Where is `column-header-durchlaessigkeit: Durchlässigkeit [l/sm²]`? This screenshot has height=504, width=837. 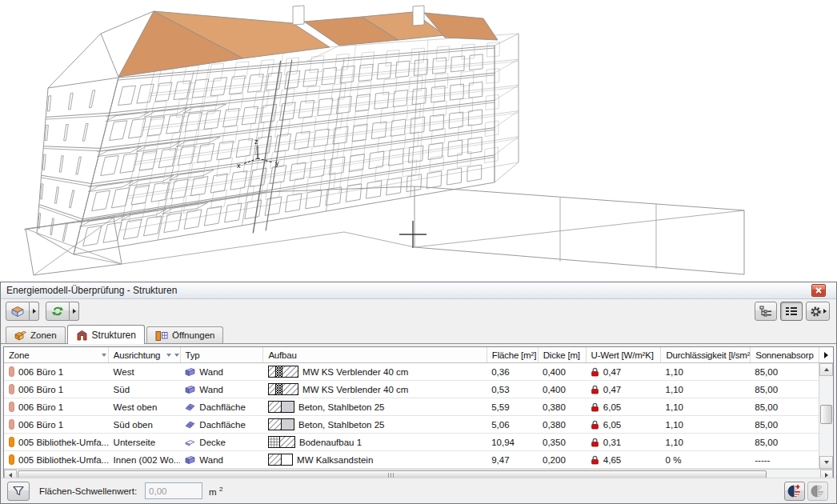
column-header-durchlaessigkeit: Durchlässigkeit [l/sm²] is located at coordinates (706, 355).